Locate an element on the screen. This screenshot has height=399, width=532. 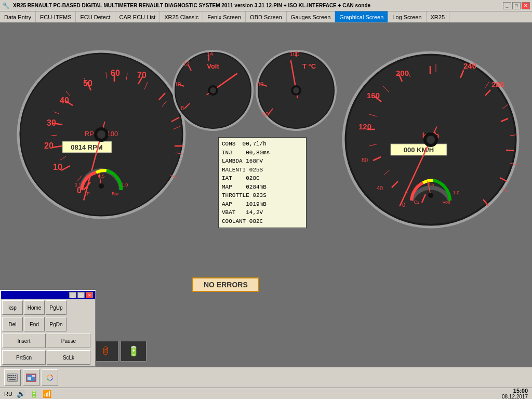
title-text: XR25 RENAULT PC-BASED DIGITAL MULTIMETER… is located at coordinates (192, 5).